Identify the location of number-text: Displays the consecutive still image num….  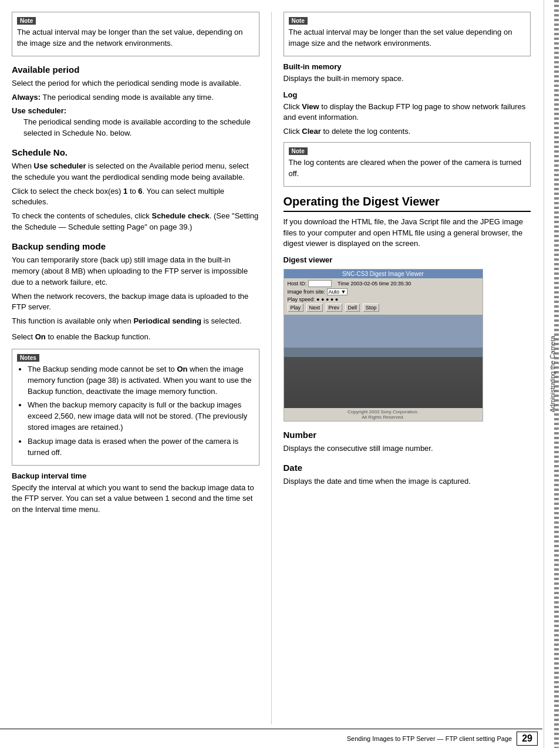
(407, 449).